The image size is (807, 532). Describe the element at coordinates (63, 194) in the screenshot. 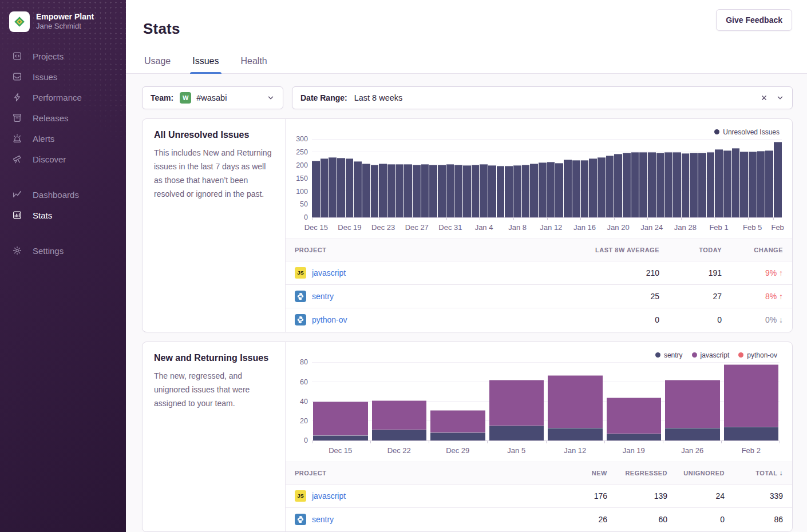

I see `sidebar-item-dashboards: Dashboards` at that location.